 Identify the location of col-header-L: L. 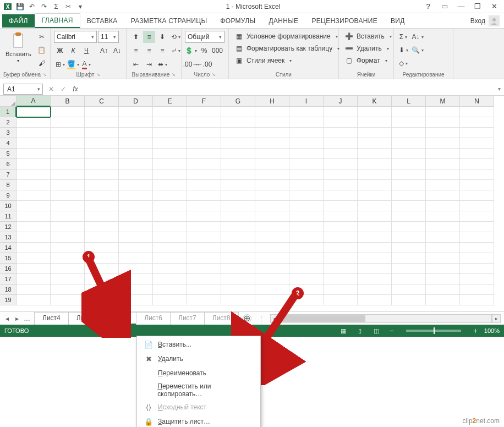
(409, 101).